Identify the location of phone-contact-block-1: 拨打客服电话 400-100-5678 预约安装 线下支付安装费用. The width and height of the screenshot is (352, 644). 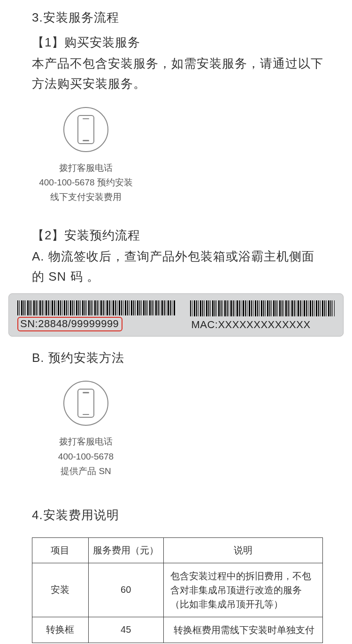
(86, 156).